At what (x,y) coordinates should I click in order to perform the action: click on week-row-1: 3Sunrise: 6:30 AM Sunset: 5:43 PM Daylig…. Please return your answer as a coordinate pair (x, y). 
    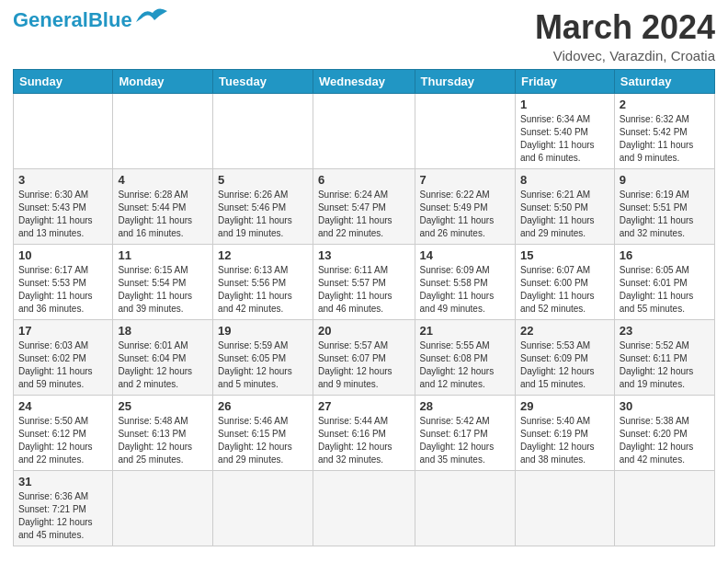
    Looking at the image, I should click on (364, 206).